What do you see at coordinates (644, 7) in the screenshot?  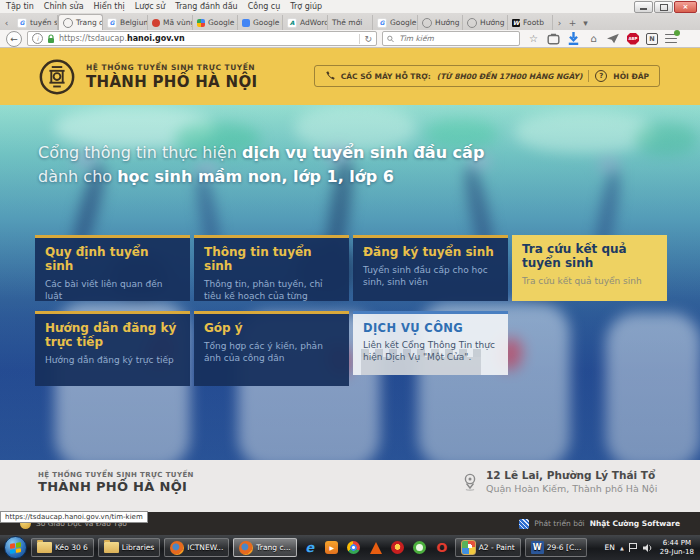 I see `minimize-button` at bounding box center [644, 7].